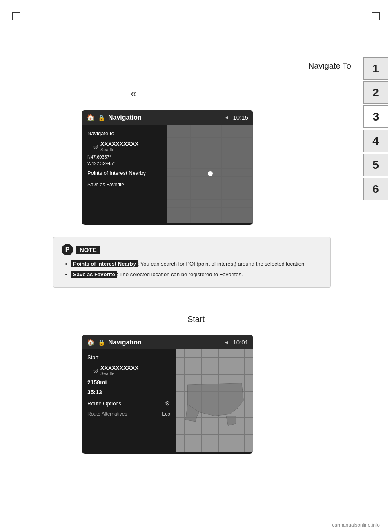 This screenshot has height=532, width=392. Describe the element at coordinates (96, 370) in the screenshot. I see `destination-icon-2: ◎` at that location.